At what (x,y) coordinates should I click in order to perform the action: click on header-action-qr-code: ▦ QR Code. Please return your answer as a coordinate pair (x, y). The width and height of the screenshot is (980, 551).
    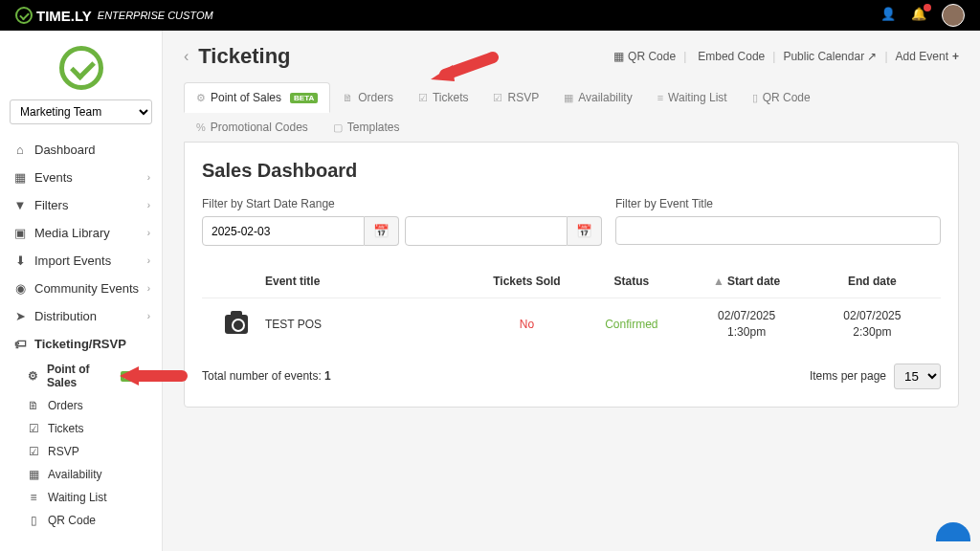
    Looking at the image, I should click on (645, 56).